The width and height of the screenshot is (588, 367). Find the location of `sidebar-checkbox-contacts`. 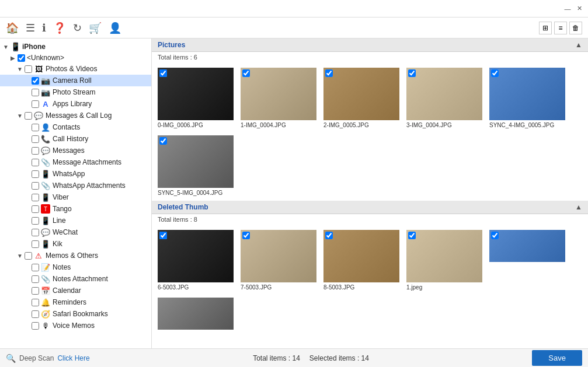

sidebar-checkbox-contacts is located at coordinates (35, 127).